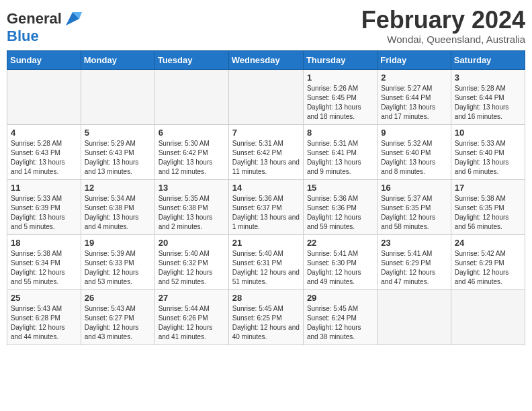  What do you see at coordinates (414, 262) in the screenshot?
I see `calendar-cell: 23Sunrise: 5:41 AM Sunset: 6:29 PM Dayli…` at bounding box center [414, 262].